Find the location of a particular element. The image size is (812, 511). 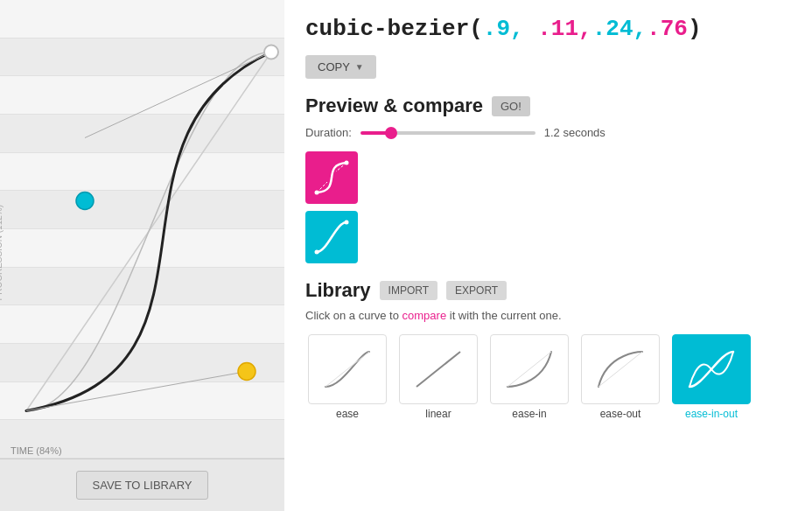

curve-grid: ease linear ease-in is located at coordinates (548, 377).